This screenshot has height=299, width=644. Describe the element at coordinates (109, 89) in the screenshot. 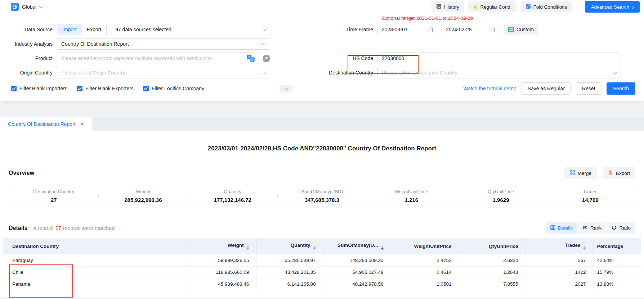

I see `filter-blank-exporters-label: Filter Blank Exporters` at that location.